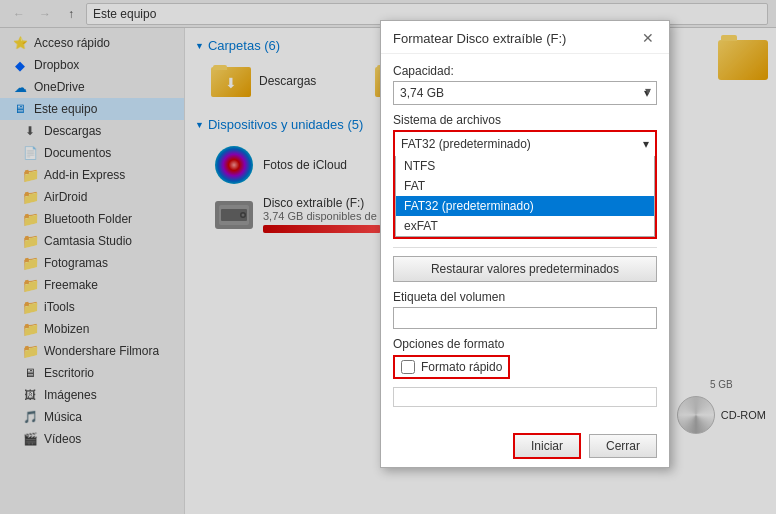 This screenshot has height=514, width=776. I want to click on dropdown-item-fat32: FAT32 (predeterminado), so click(525, 206).